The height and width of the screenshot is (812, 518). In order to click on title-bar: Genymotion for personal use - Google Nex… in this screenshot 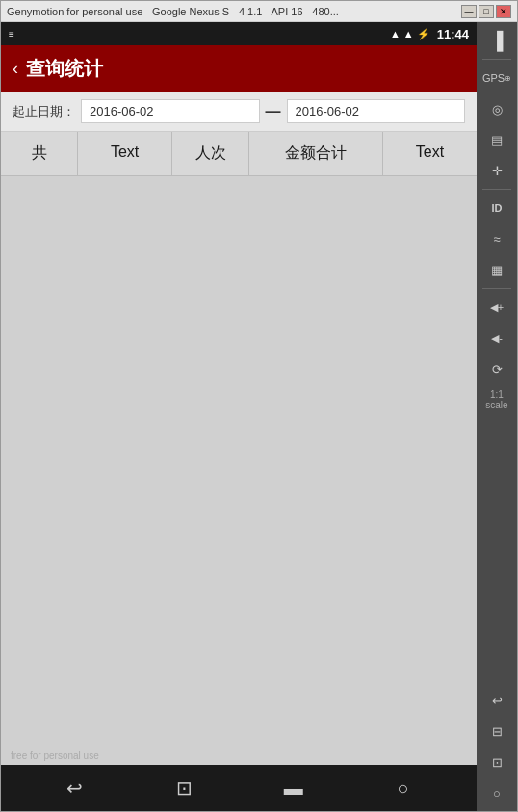, I will do `click(259, 12)`.